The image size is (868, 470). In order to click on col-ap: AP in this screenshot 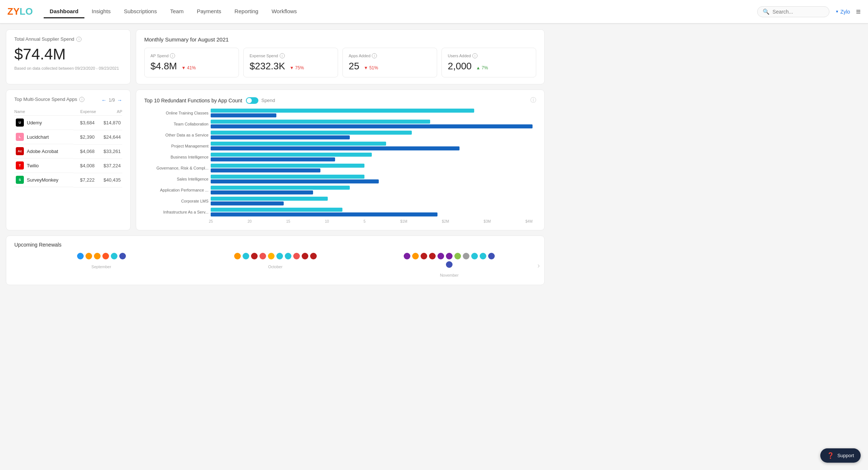, I will do `click(109, 112)`.